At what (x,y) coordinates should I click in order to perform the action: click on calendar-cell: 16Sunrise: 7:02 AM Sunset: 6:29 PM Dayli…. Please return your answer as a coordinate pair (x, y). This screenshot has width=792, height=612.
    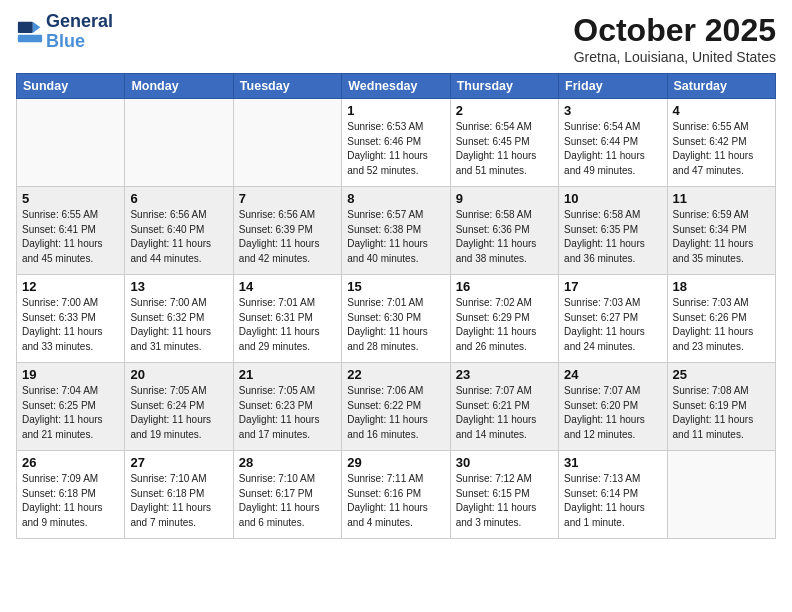
    Looking at the image, I should click on (504, 319).